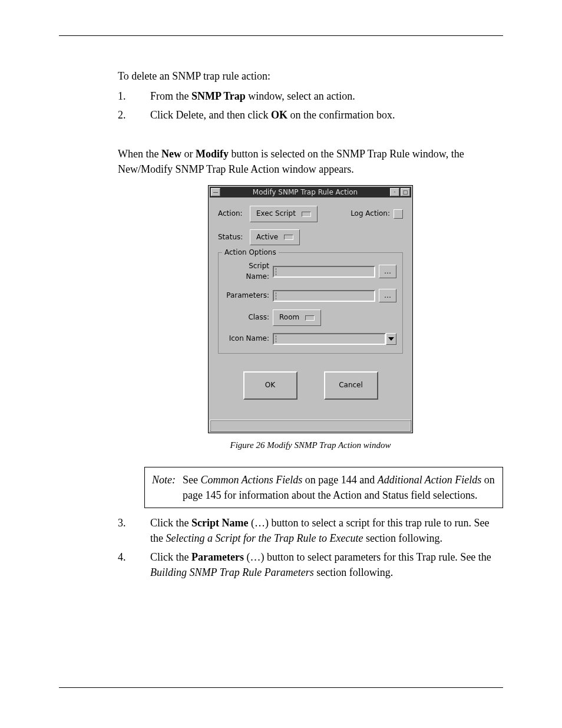  What do you see at coordinates (305, 192) in the screenshot?
I see `dialog-title: Modify SNMP Trap Rule Action` at bounding box center [305, 192].